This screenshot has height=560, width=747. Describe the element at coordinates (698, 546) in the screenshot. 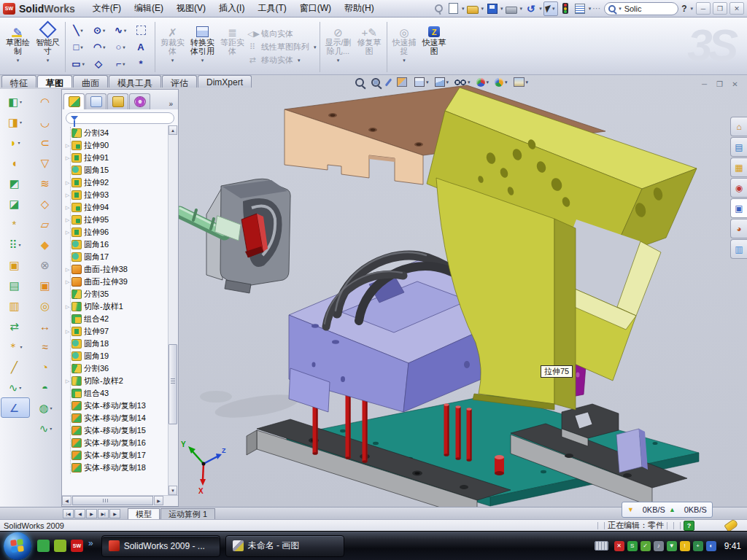

I see `defender-shield: +` at that location.